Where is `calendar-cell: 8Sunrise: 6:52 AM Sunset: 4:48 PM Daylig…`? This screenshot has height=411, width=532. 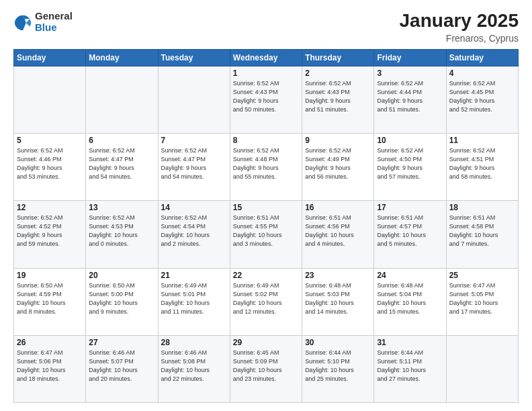
calendar-cell: 8Sunrise: 6:52 AM Sunset: 4:48 PM Daylig… is located at coordinates (266, 167).